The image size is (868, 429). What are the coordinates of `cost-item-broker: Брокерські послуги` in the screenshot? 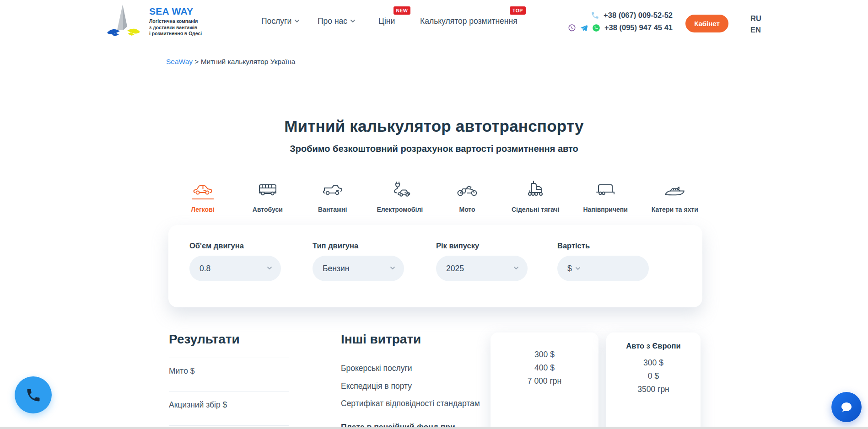 It's located at (421, 369).